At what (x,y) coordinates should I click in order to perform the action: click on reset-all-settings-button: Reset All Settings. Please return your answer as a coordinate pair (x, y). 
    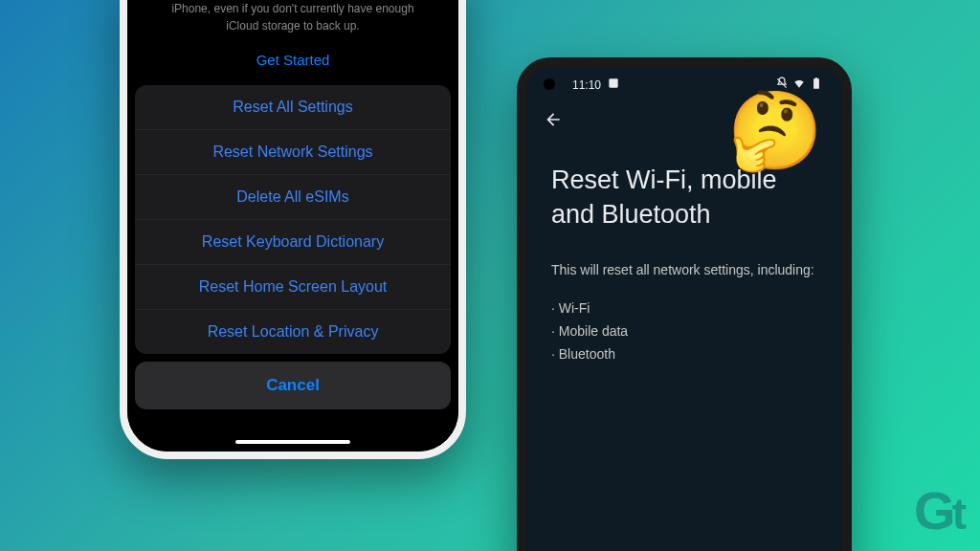
    Looking at the image, I should click on (293, 107).